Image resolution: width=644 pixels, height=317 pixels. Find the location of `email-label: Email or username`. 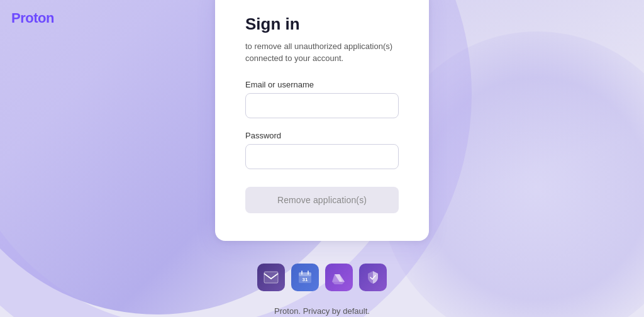

email-label: Email or username is located at coordinates (322, 84).